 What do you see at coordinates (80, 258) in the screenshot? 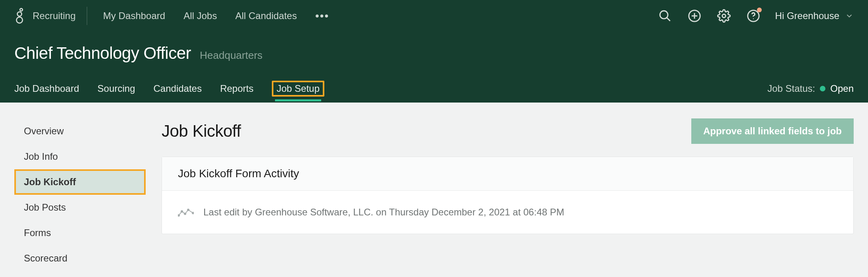
I see `sidebar-item-scorecard: Scorecard` at bounding box center [80, 258].